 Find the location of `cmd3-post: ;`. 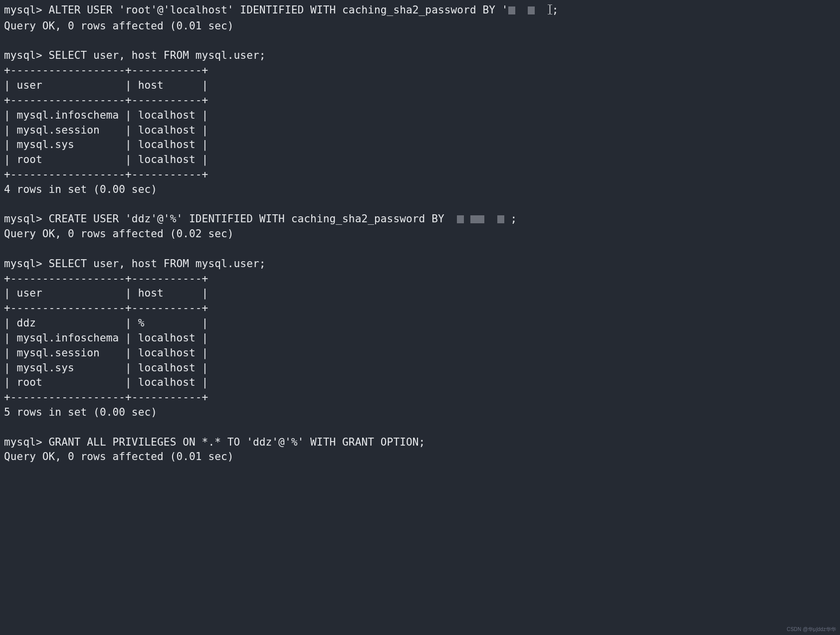

cmd3-post: ; is located at coordinates (511, 219).